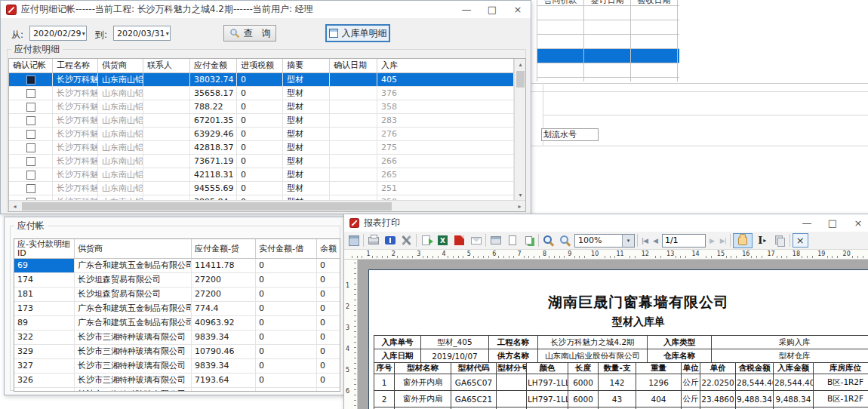 The height and width of the screenshot is (409, 868). What do you see at coordinates (75, 66) in the screenshot?
I see `column-header: 工程名称` at bounding box center [75, 66].